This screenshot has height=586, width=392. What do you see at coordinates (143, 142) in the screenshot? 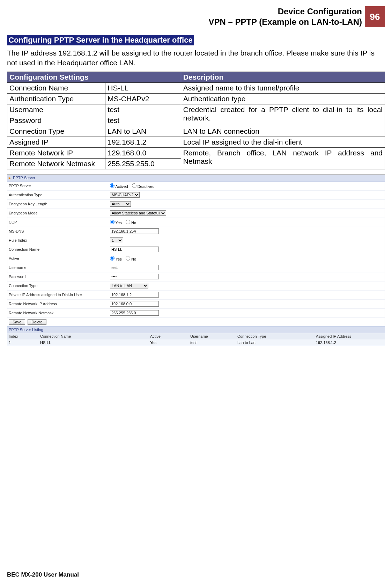
I see `cfg-value: 192.168.1.2` at bounding box center [143, 142].